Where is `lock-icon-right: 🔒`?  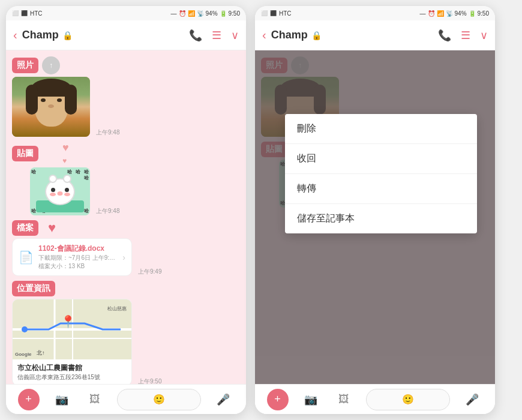
lock-icon-right: 🔒 is located at coordinates (317, 35).